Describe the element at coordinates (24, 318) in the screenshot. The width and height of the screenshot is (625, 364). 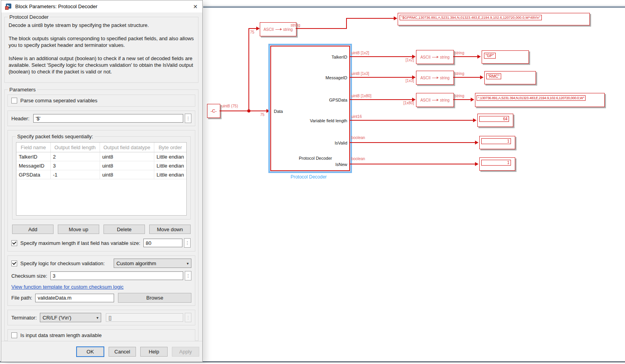
I see `terminator-label: Terminator:` at that location.